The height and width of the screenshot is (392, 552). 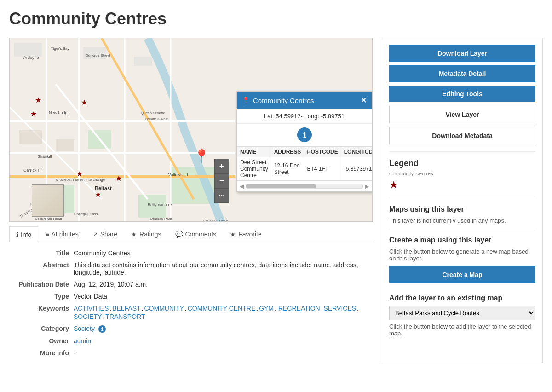 What do you see at coordinates (462, 94) in the screenshot?
I see `editing-tools-button: Editing Tools` at bounding box center [462, 94].